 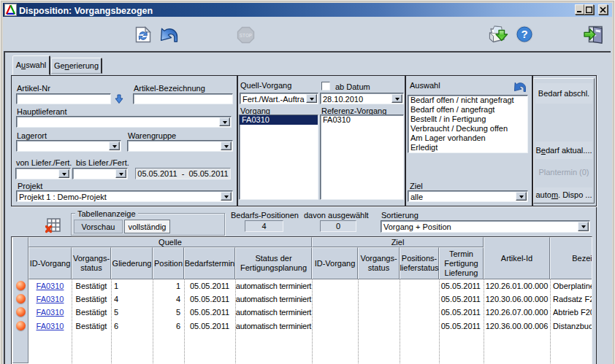 I want to click on svg-text: STOP, so click(x=246, y=35).